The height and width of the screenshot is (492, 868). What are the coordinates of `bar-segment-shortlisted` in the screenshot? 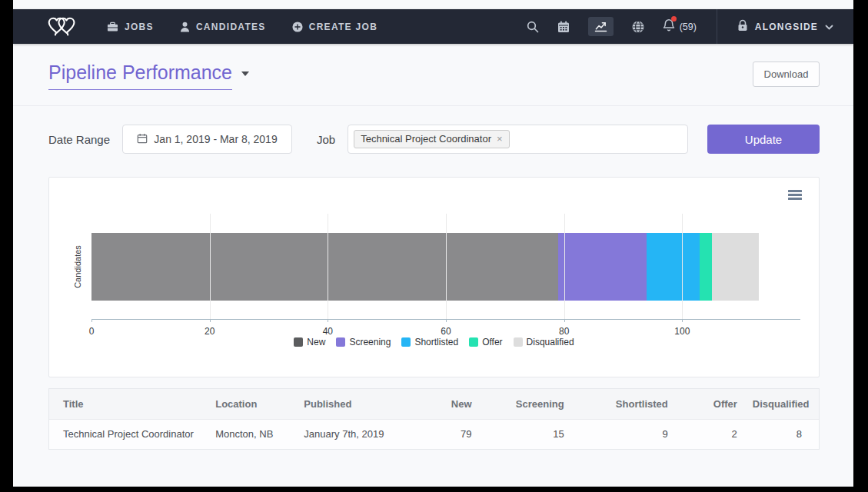 It's located at (673, 267).